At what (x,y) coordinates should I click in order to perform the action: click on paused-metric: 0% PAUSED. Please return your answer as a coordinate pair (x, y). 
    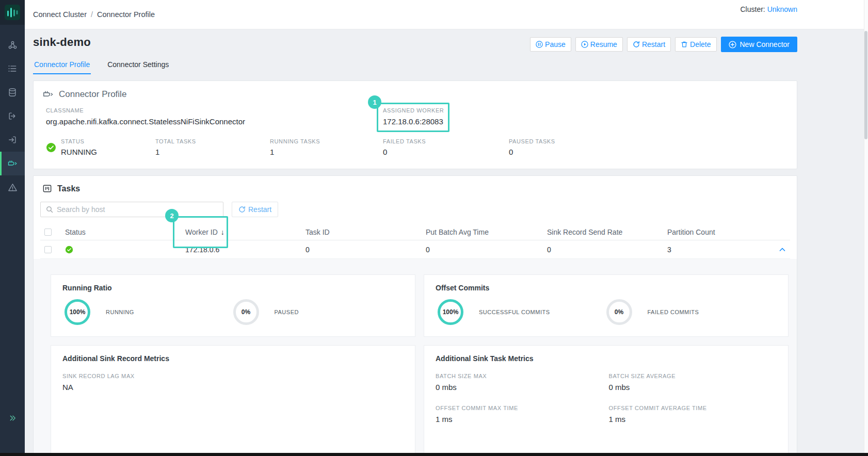
    Looking at the image, I should click on (318, 312).